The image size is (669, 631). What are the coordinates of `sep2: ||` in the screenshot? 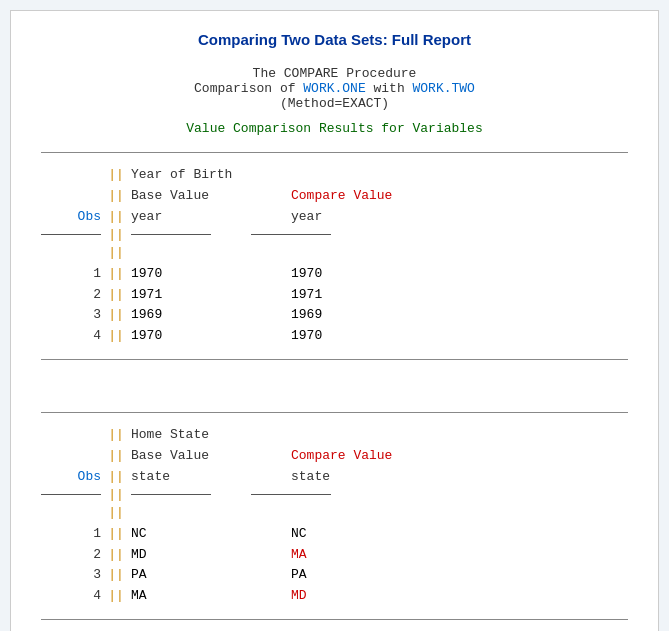 It's located at (116, 196).